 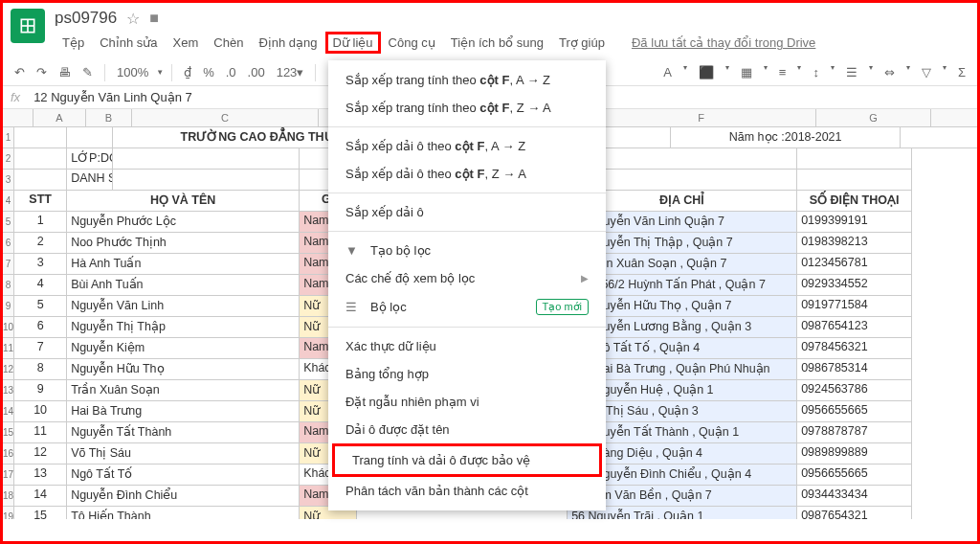 I want to click on cell: 10, so click(x=40, y=412).